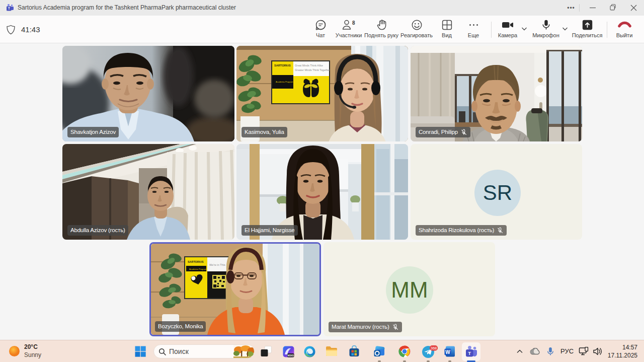  What do you see at coordinates (448, 352) in the screenshot?
I see `svg-text: W` at bounding box center [448, 352].